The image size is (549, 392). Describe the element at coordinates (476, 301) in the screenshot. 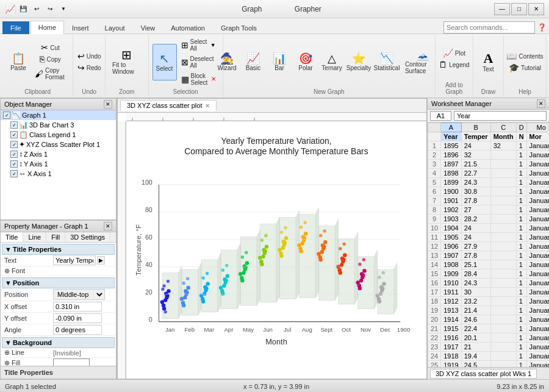

I see `ws-cell-b: 23.2` at that location.